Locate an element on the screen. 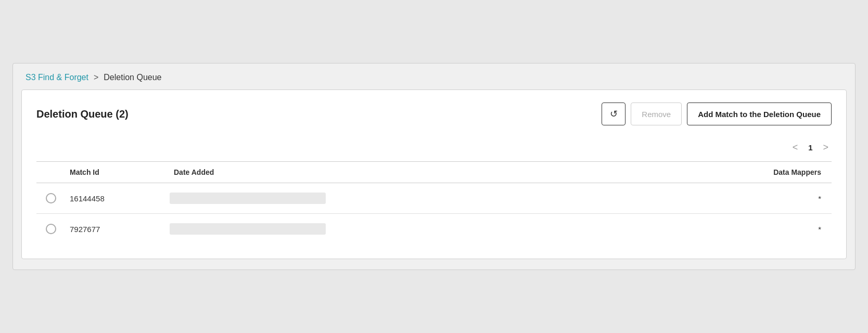 The height and width of the screenshot is (333, 868). row-2-select-cell is located at coordinates (51, 229).